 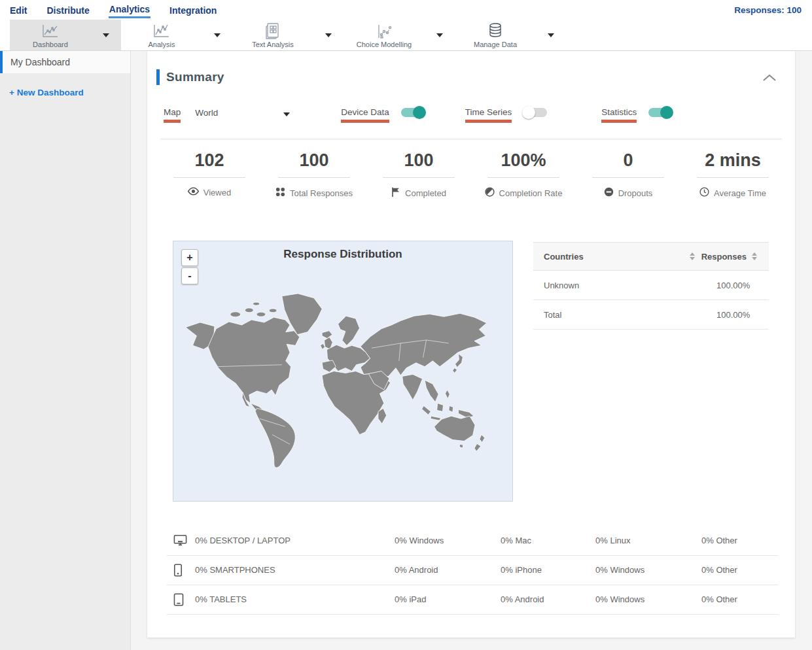 What do you see at coordinates (162, 35) in the screenshot?
I see `toolbar-analysis: Analysis` at bounding box center [162, 35].